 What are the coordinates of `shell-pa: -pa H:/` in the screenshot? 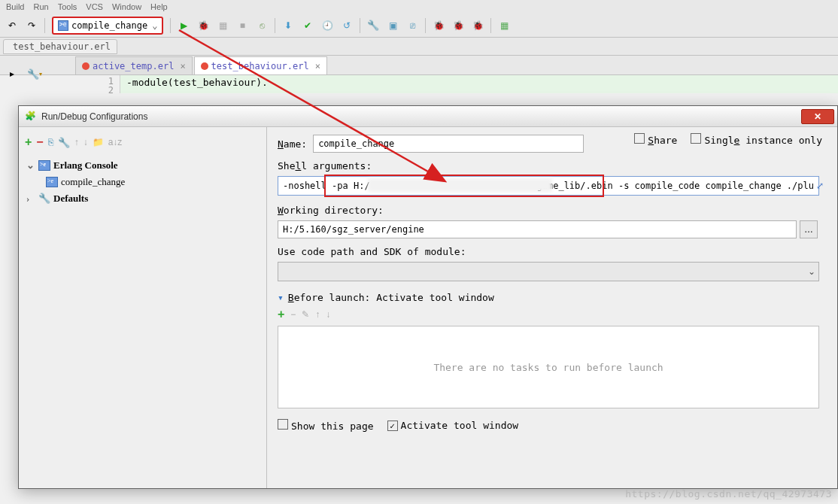 It's located at (351, 186).